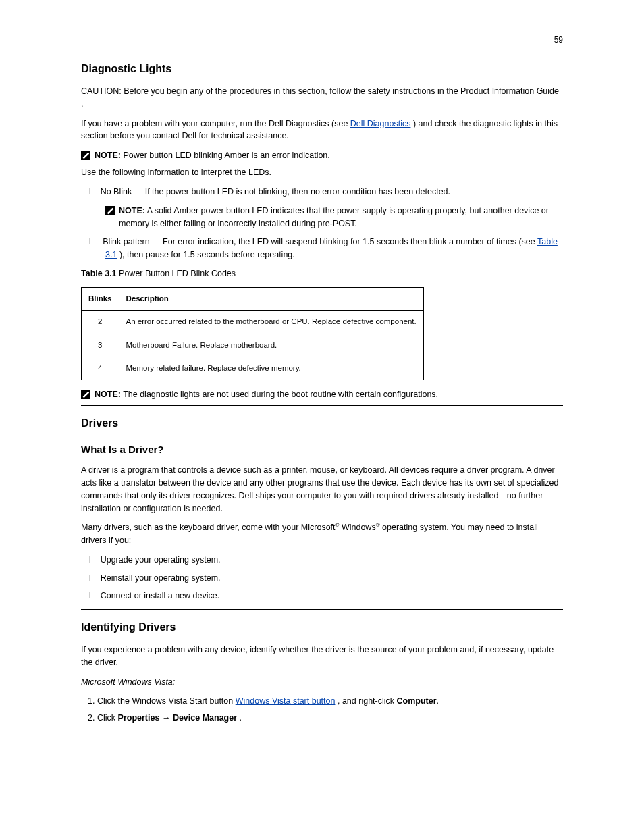  I want to click on intro-paragraph: If you have a problem with your computer…, so click(322, 130).